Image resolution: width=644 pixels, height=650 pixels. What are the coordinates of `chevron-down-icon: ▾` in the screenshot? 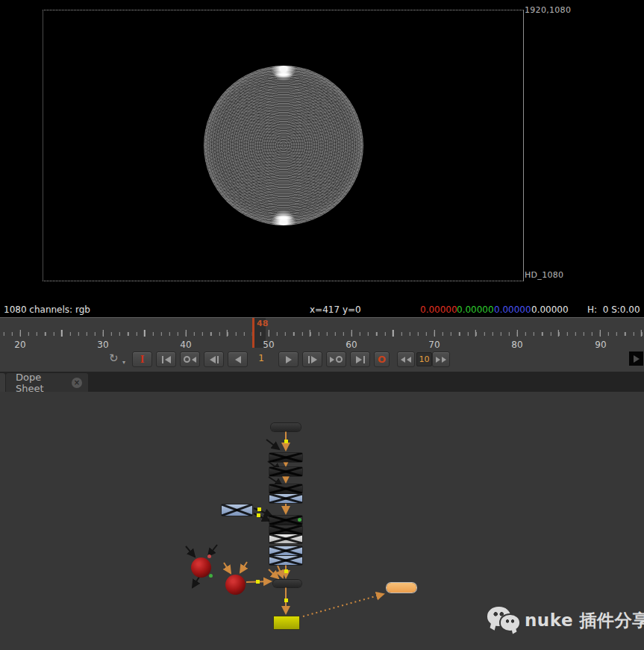 It's located at (124, 363).